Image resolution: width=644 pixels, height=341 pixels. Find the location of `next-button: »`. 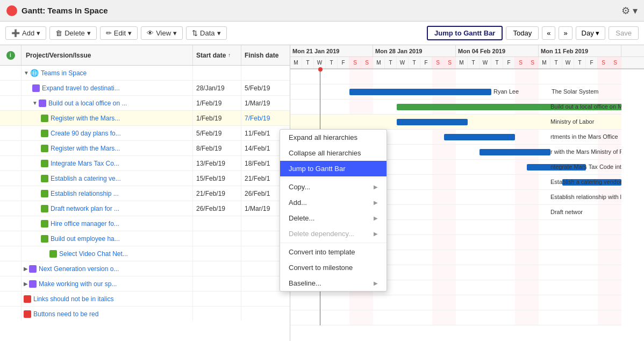

next-button: » is located at coordinates (566, 33).